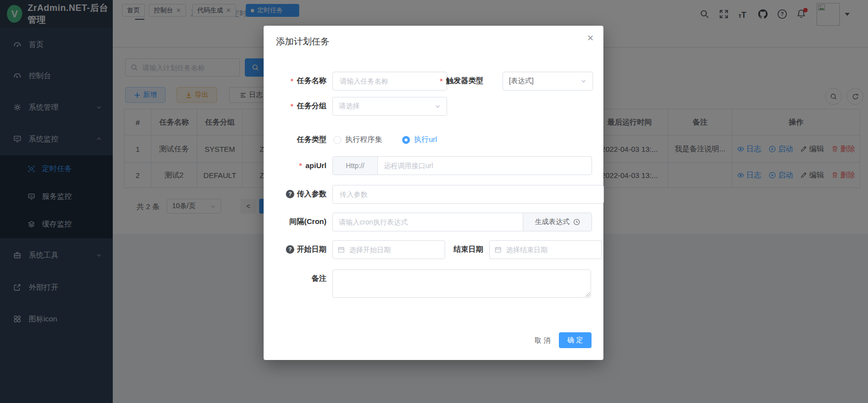  Describe the element at coordinates (575, 340) in the screenshot. I see `confirm-button: 确 定` at that location.